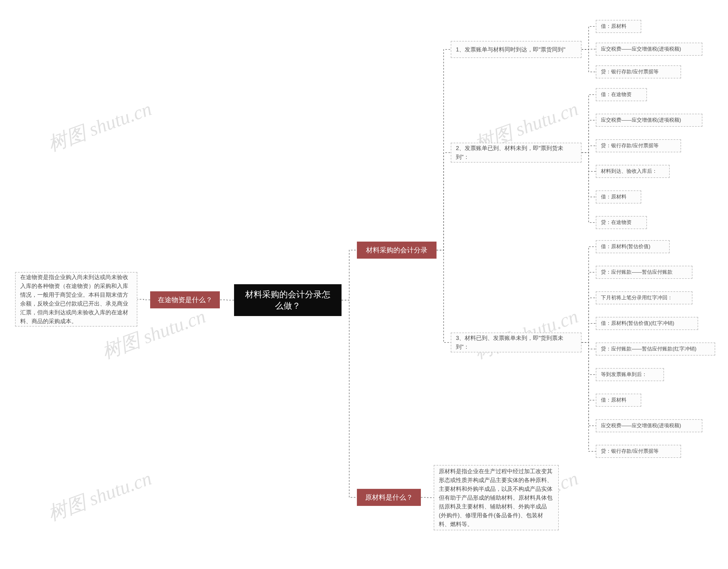 This screenshot has width=728, height=569. I want to click on case-3-title: 3、材料已到、发票账单未到，即"货到票未到"：, so click(516, 342).